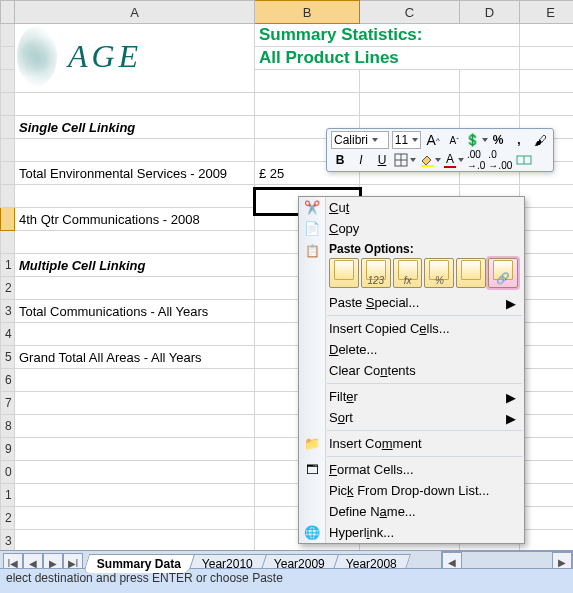  Describe the element at coordinates (135, 58) in the screenshot. I see `cell-logo: AGE` at that location.